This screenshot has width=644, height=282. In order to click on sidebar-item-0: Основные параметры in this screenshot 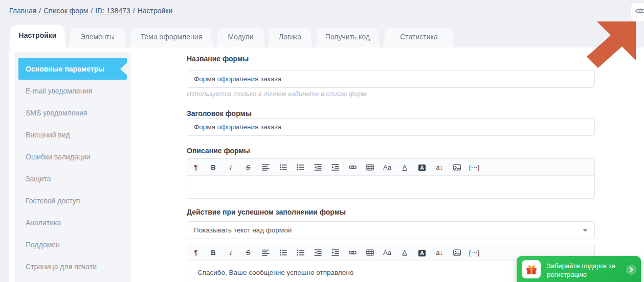, I will do `click(73, 68)`.